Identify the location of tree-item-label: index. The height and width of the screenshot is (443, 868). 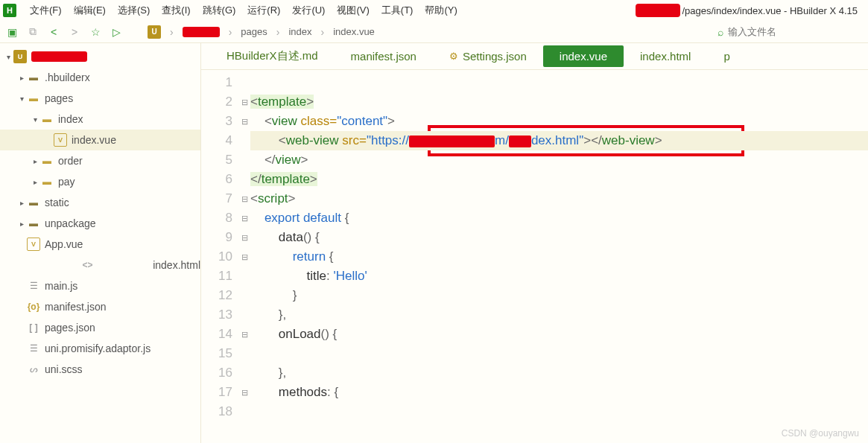
(70, 119).